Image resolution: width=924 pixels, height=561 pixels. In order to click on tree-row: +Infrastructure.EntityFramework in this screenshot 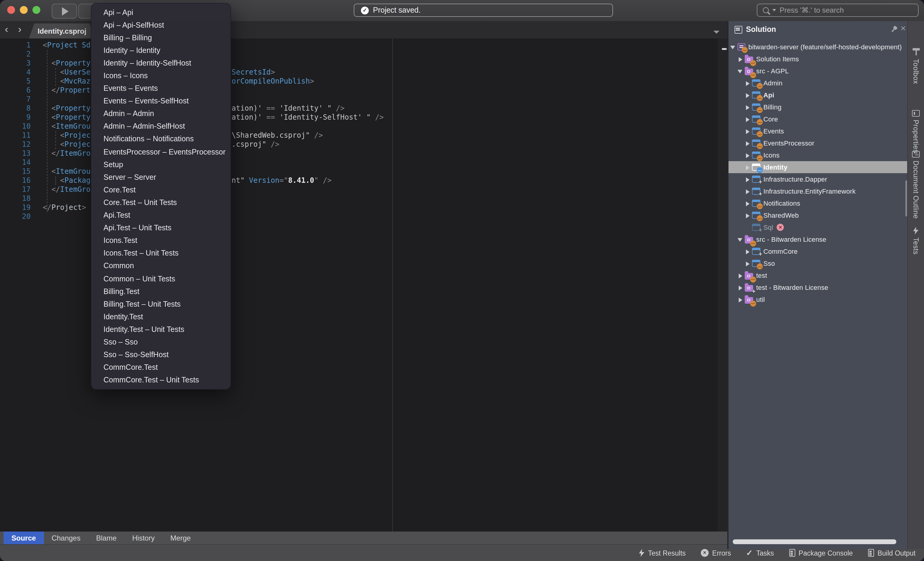, I will do `click(818, 191)`.